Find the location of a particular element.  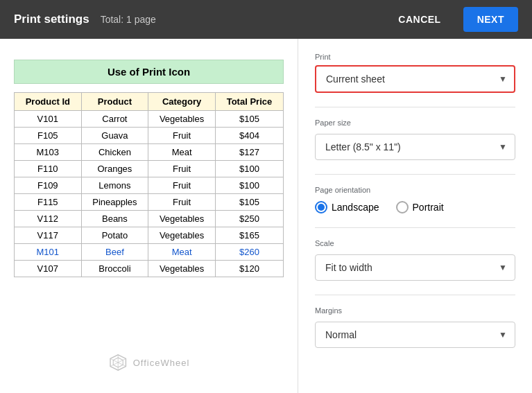

portrait-radio is located at coordinates (402, 207).